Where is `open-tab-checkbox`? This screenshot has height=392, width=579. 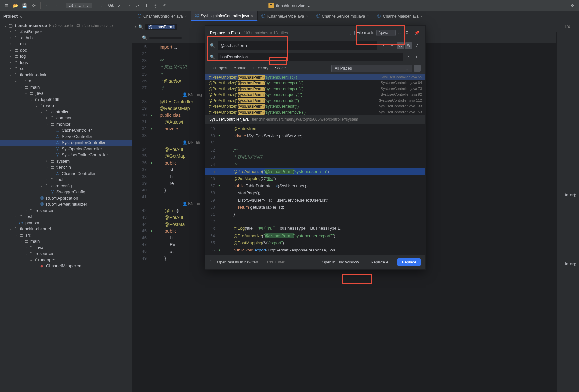 open-tab-checkbox is located at coordinates (212, 262).